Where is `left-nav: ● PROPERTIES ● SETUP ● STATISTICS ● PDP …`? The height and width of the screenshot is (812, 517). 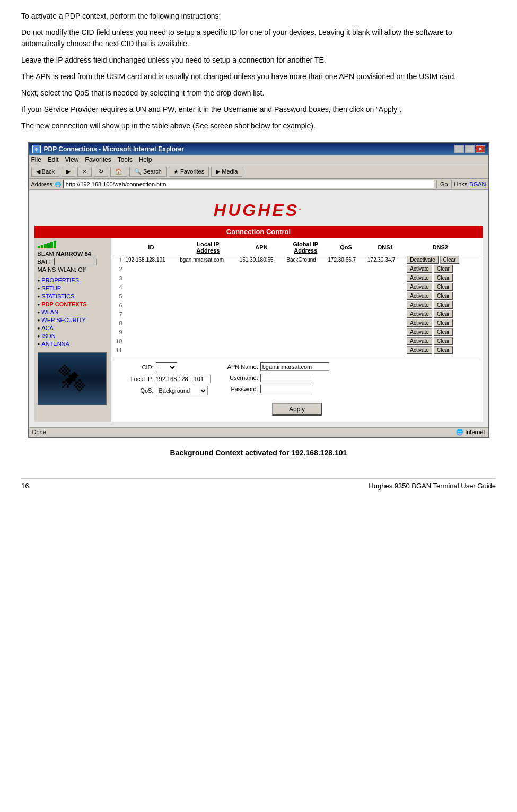
left-nav: ● PROPERTIES ● SETUP ● STATISTICS ● PDP … is located at coordinates (73, 312).